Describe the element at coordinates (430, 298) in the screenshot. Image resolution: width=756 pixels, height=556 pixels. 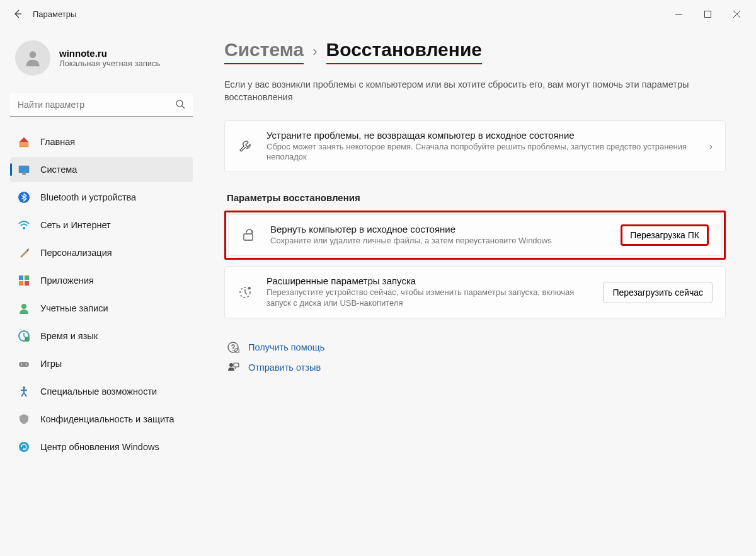
I see `card-subtitle: Перезапустите устройство сейчас, чтобы и…` at that location.